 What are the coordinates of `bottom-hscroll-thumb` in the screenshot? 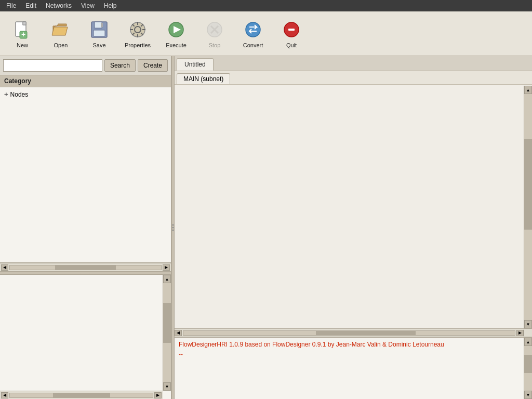 It's located at (82, 395).